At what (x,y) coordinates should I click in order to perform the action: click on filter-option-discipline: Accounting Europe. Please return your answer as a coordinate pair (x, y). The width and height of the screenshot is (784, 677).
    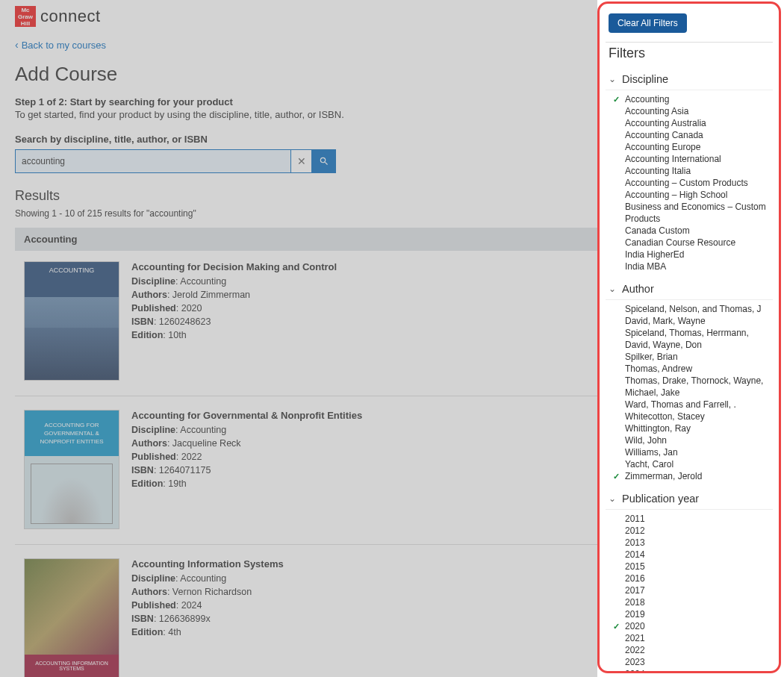
    Looking at the image, I should click on (698, 147).